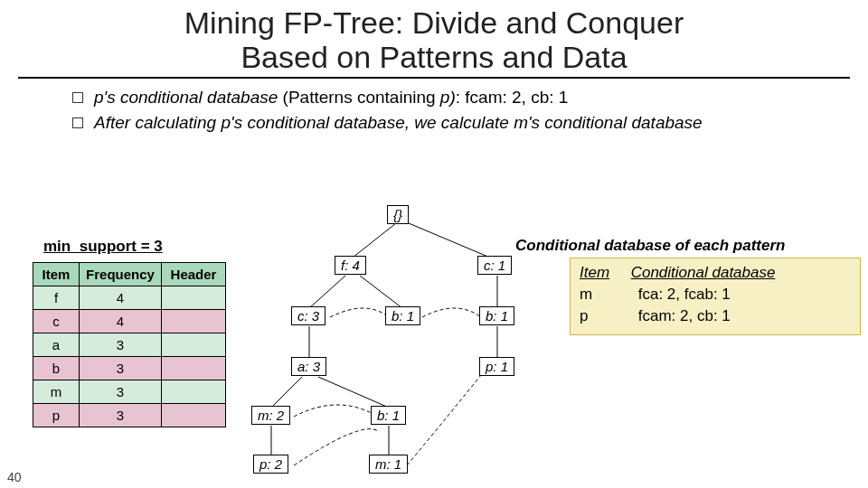  I want to click on node-m1: m: 1, so click(389, 465).